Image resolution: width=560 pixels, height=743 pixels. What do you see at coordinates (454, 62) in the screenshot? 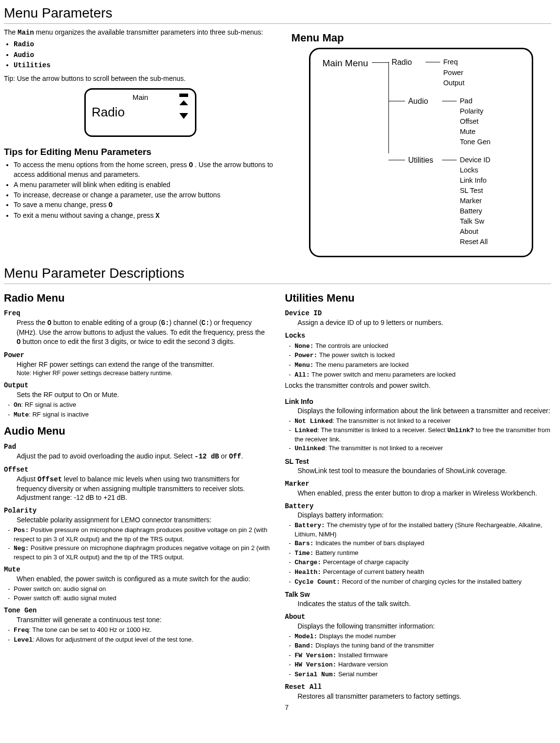
I see `menu-map-leaf: Freq` at bounding box center [454, 62].